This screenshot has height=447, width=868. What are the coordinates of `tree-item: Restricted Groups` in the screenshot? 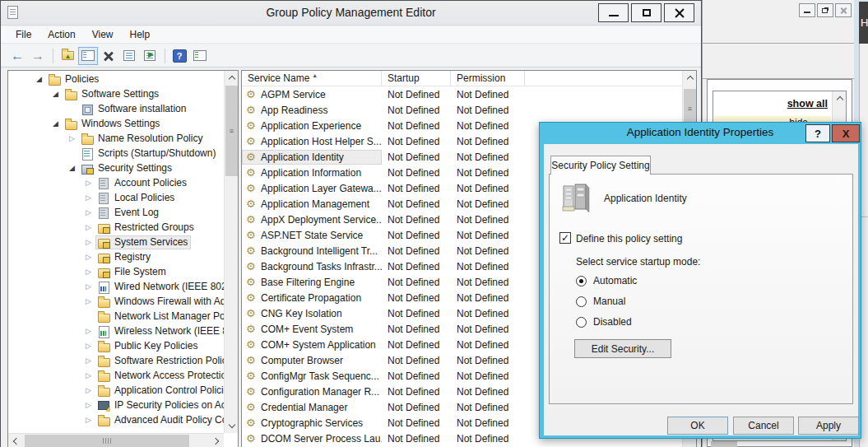 It's located at (116, 227).